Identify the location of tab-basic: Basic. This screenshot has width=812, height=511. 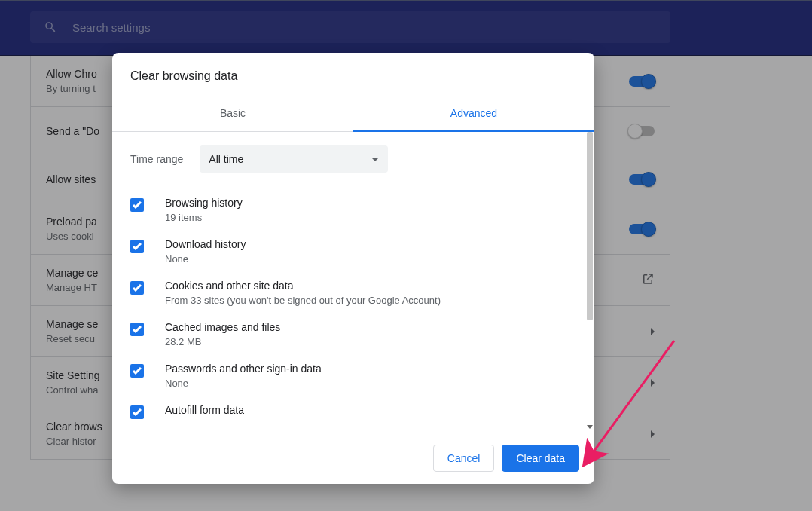
(233, 114).